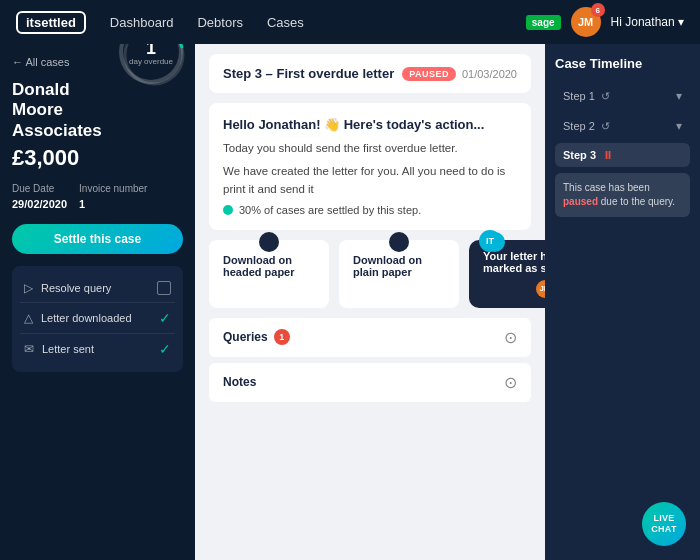  What do you see at coordinates (514, 289) in the screenshot?
I see `bubble-date: JM 01/03/2020` at bounding box center [514, 289].